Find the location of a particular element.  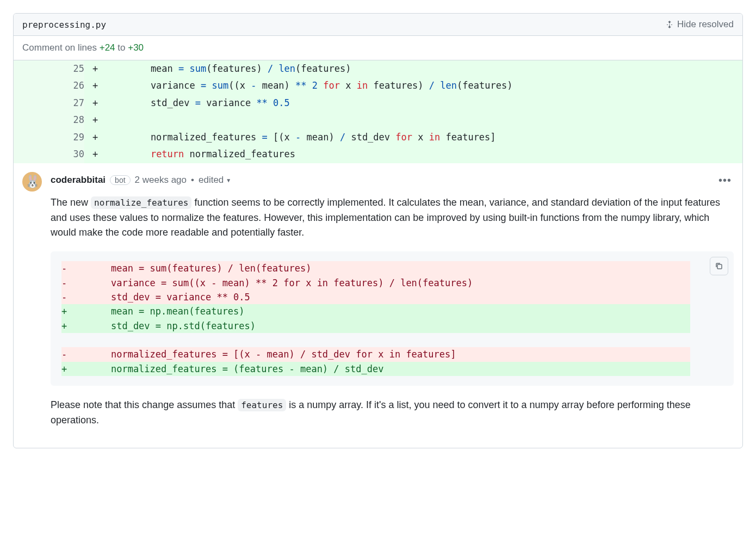

inline-code: features is located at coordinates (262, 405).